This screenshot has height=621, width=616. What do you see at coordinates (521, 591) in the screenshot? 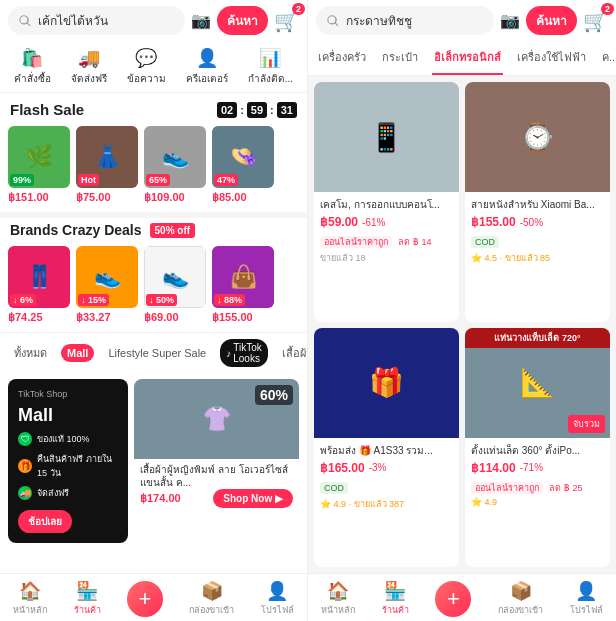
I see `inbox-icon-right: 📦` at bounding box center [521, 591].